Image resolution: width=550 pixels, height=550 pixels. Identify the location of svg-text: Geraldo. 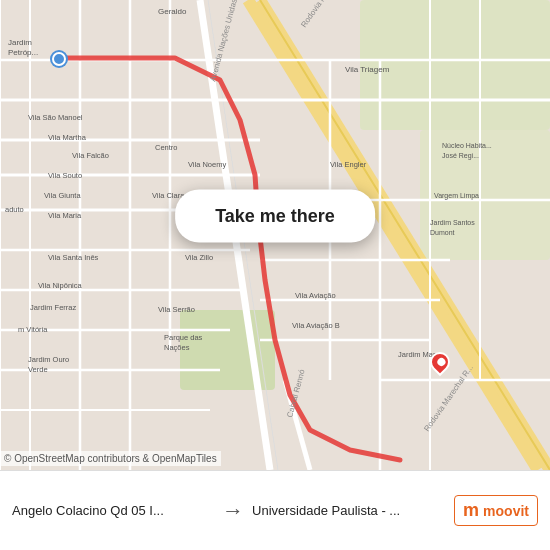
(172, 12).